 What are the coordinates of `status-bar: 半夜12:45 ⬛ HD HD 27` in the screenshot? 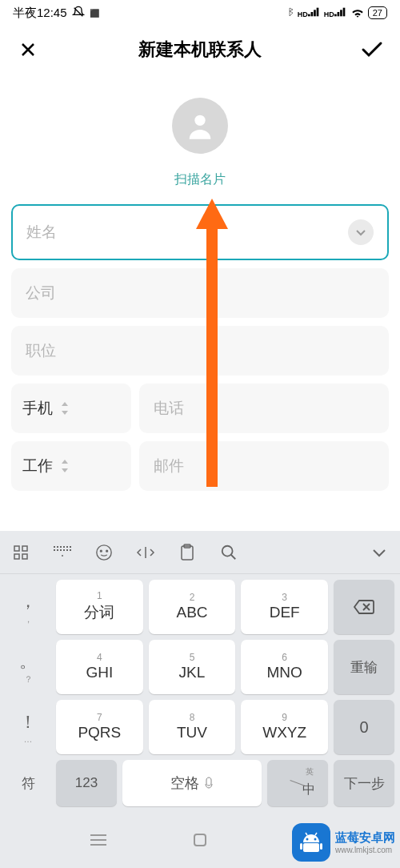 It's located at (200, 13).